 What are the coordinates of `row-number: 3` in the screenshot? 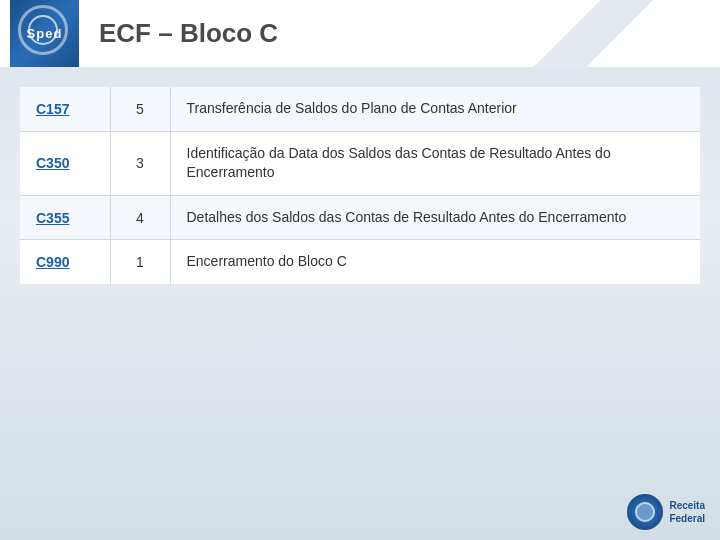 It's located at (140, 163).